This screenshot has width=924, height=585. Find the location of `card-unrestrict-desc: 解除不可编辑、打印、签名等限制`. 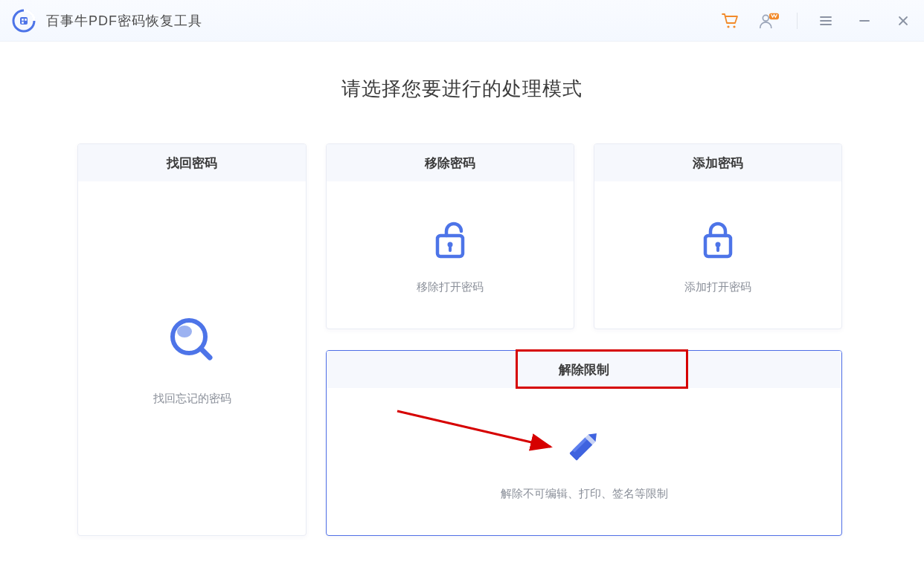

card-unrestrict-desc: 解除不可编辑、打印、签名等限制 is located at coordinates (585, 494).